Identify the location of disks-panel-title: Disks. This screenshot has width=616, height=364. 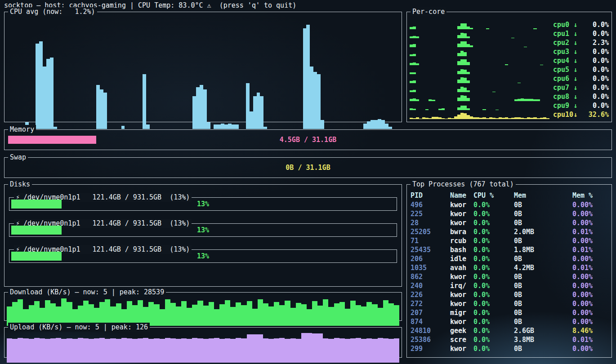
(20, 184).